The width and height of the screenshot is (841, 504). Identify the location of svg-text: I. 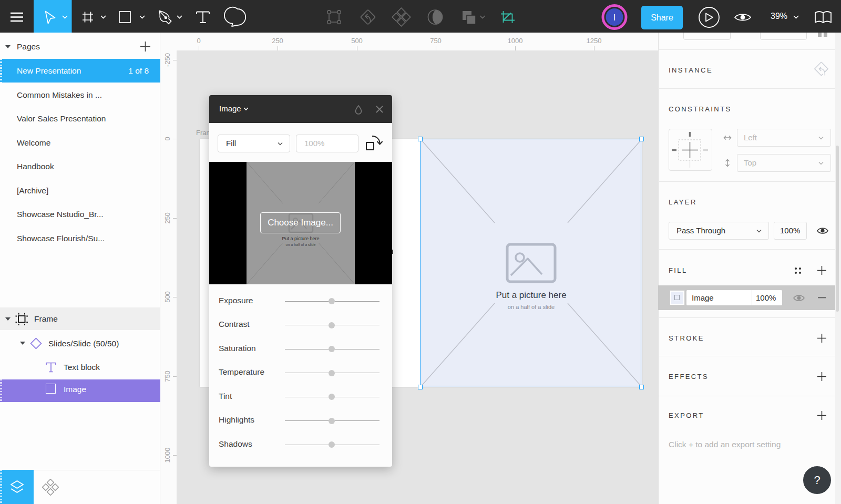
(614, 18).